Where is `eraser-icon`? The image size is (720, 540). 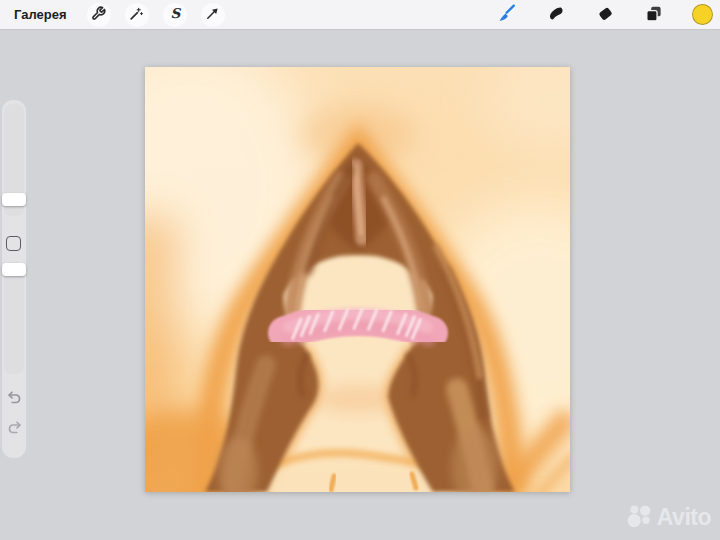
eraser-icon is located at coordinates (604, 15).